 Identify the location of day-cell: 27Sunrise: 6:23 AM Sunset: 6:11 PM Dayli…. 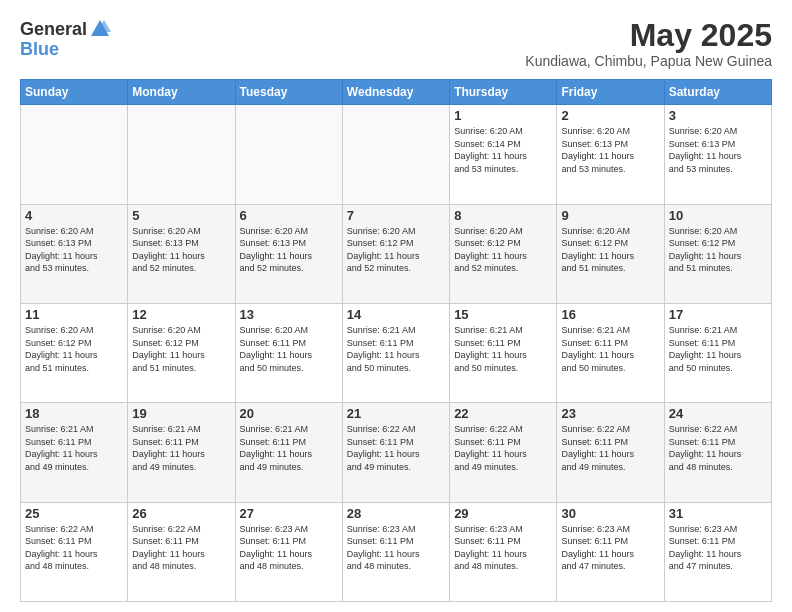
(288, 552).